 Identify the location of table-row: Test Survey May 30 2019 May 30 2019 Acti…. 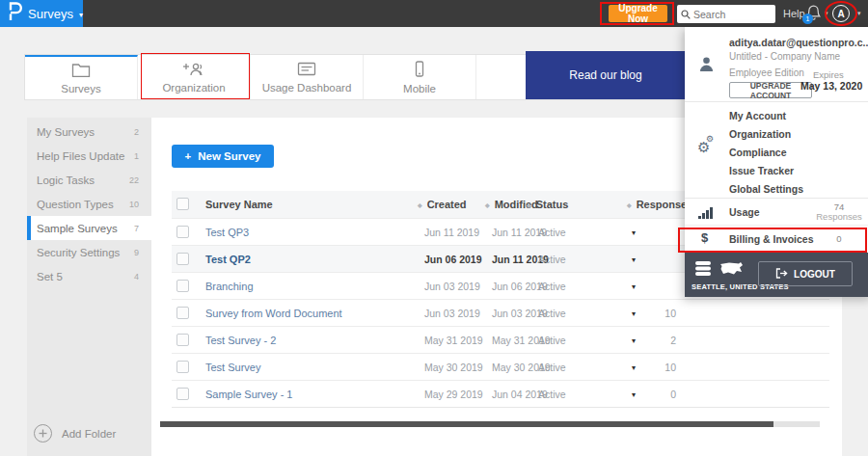
(501, 366).